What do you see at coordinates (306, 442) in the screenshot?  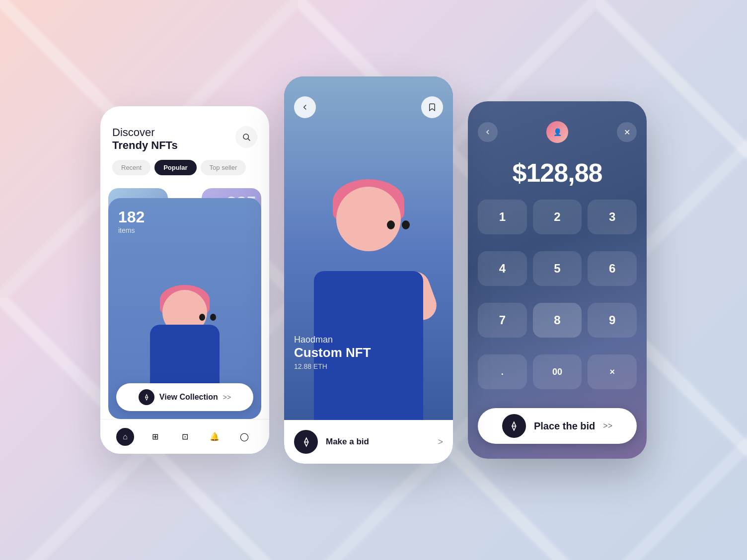 I see `eth-badge-2: ⟠` at bounding box center [306, 442].